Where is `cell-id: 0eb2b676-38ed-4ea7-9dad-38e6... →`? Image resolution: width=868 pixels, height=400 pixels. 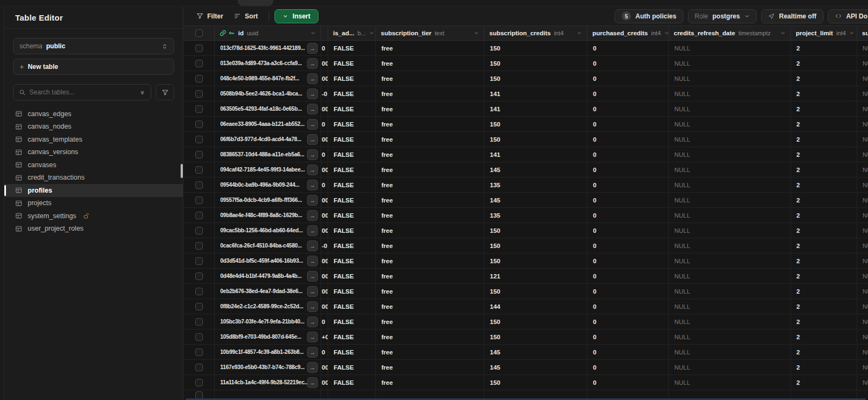
cell-id: 0eb2b676-38ed-4ea7-9dad-38e6... → is located at coordinates (268, 291).